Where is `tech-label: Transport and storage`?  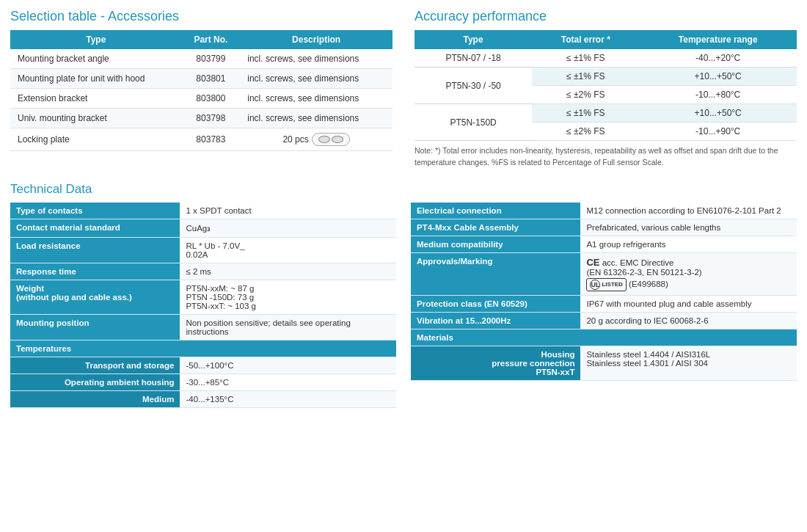
tech-label: Transport and storage is located at coordinates (95, 365).